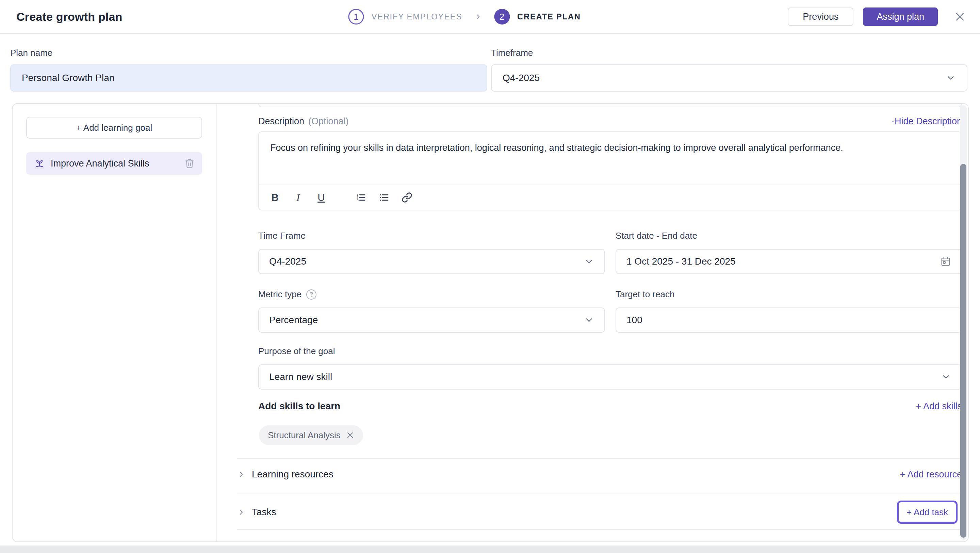 The height and width of the screenshot is (553, 980). Describe the element at coordinates (304, 435) in the screenshot. I see `skill-chip-label: Structural Analysis` at that location.